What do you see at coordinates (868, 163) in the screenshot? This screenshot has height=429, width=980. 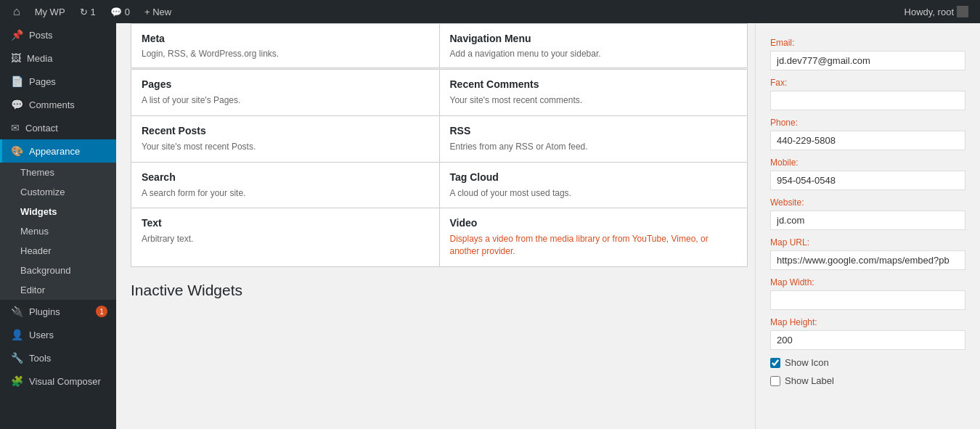 I see `mobile-label: Mobile:` at bounding box center [868, 163].